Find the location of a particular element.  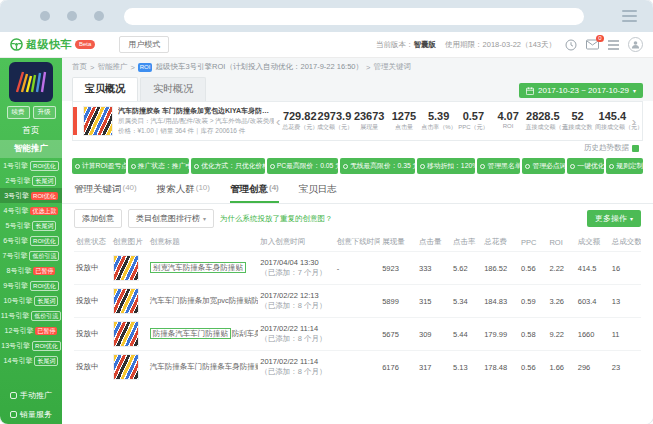

roi-cell: 3.26 is located at coordinates (561, 302).